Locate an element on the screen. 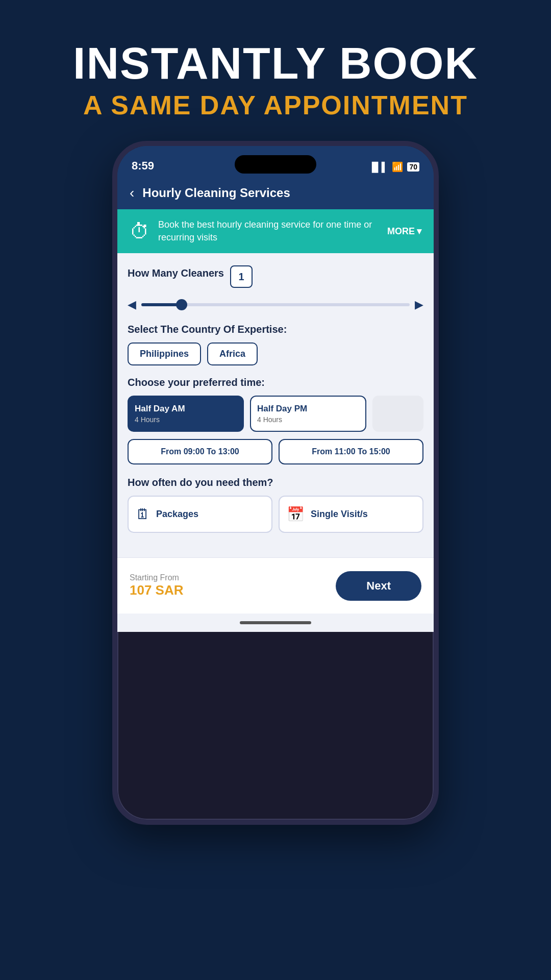  country-chips: Philippines Africa is located at coordinates (276, 354).